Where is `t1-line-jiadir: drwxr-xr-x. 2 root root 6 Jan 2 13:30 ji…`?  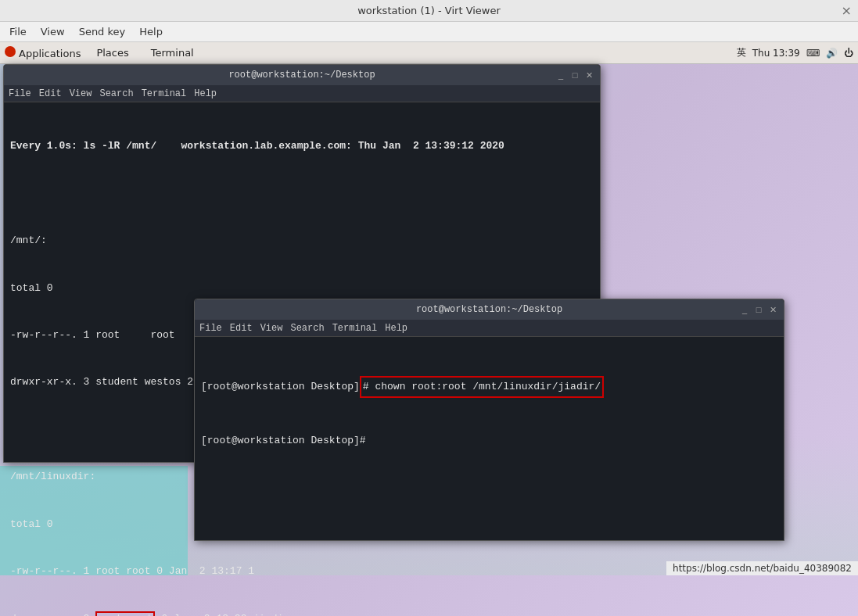 t1-line-jiadir: drwxr-xr-x. 2 root root 6 Jan 2 13:30 ji… is located at coordinates (302, 614).